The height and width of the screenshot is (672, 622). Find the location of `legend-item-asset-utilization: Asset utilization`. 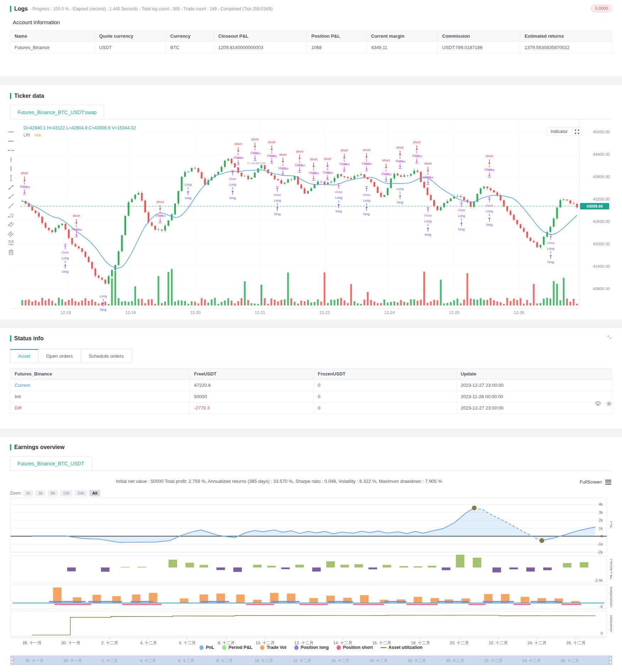

legend-item-asset-utilization: Asset utilization is located at coordinates (402, 647).